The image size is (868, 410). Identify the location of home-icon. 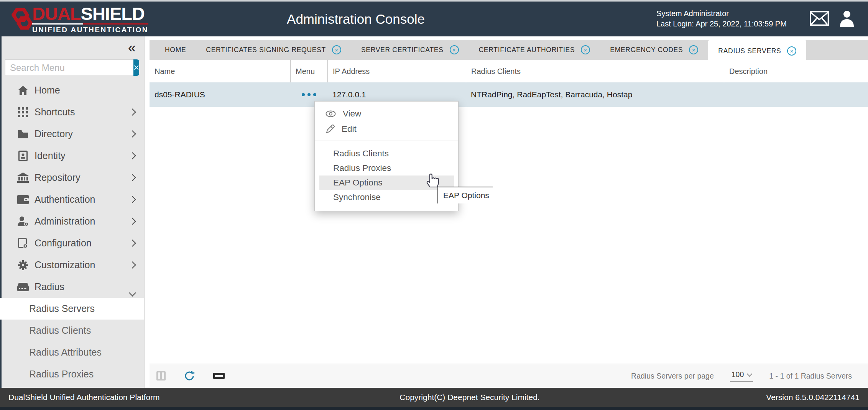
(23, 90).